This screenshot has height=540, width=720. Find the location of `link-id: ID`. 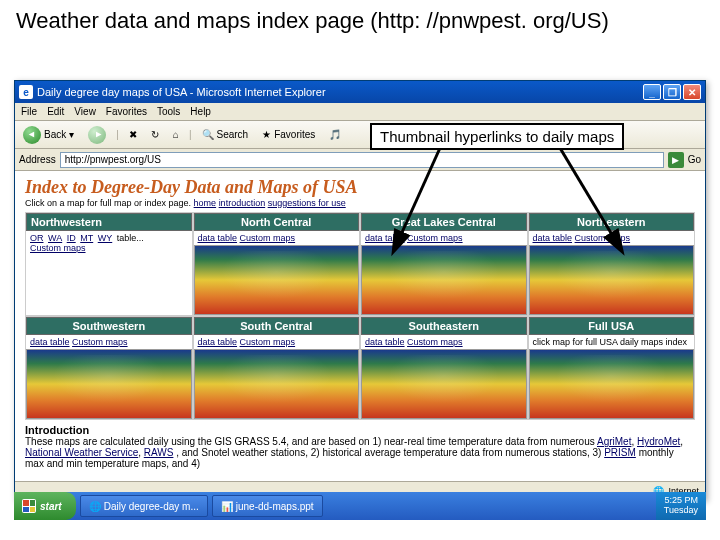

link-id: ID is located at coordinates (72, 238).